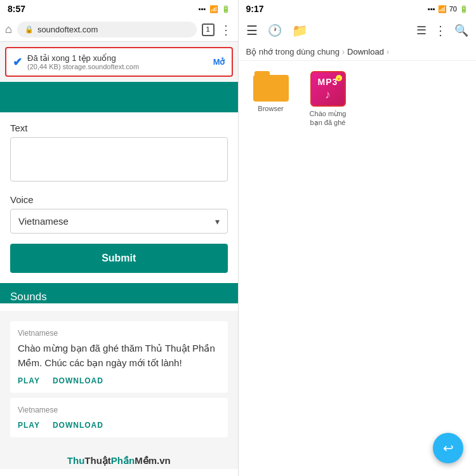 This screenshot has width=476, height=476. What do you see at coordinates (366, 52) in the screenshot?
I see `breadcrumb-current: Download` at bounding box center [366, 52].